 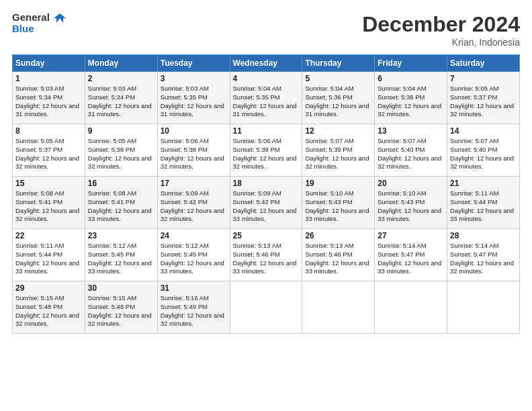 I want to click on column-header-thursday: Thursday, so click(x=339, y=63).